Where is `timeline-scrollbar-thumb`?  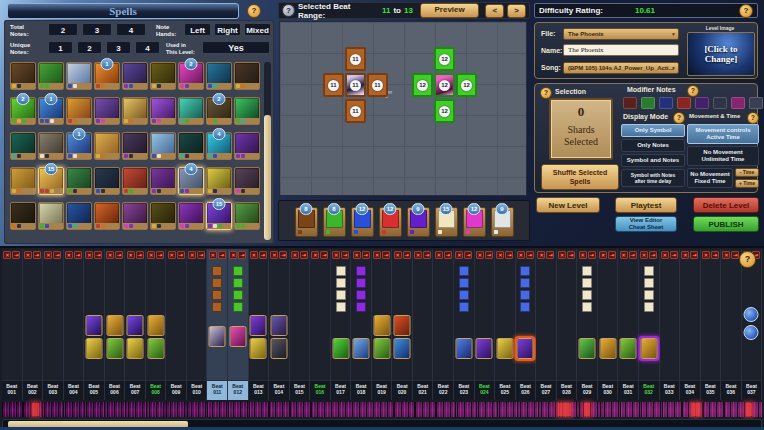
timeline-scrollbar-thumb is located at coordinates (98, 424).